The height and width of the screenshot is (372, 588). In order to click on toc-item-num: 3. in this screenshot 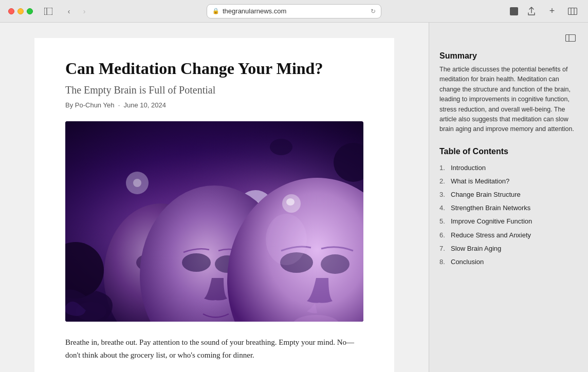, I will do `click(444, 195)`.